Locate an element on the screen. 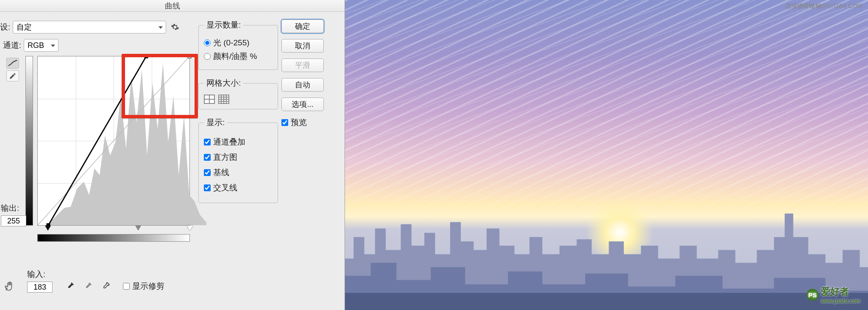 The height and width of the screenshot is (310, 868). watermark-bottom: PS 爱好者 www.psahz.com is located at coordinates (833, 295).